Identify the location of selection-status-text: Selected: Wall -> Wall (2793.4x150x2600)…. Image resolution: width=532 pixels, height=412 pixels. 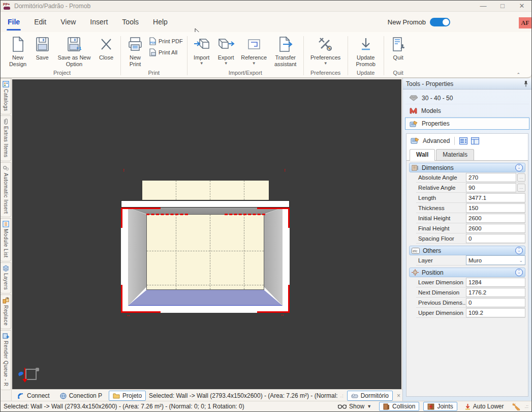
(243, 396).